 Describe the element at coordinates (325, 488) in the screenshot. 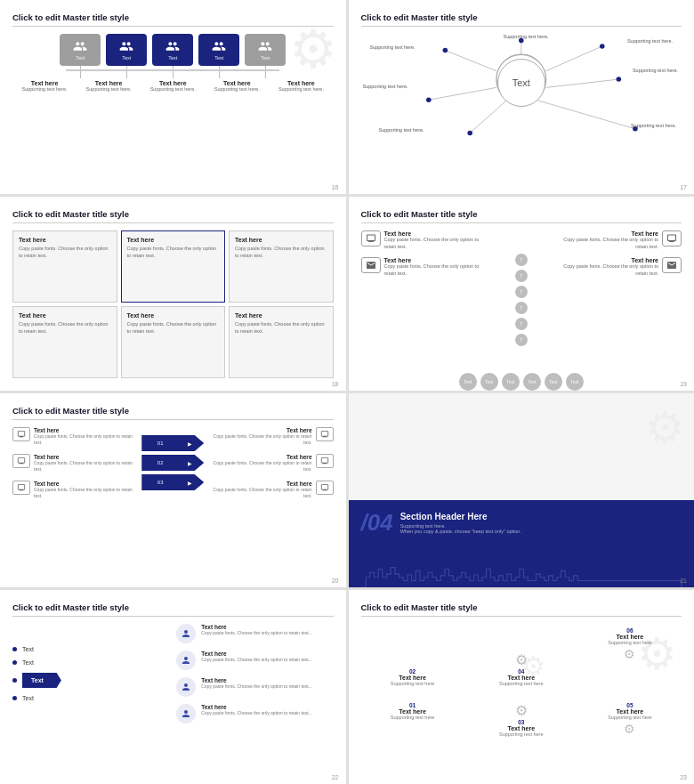

I see `monitor-icon-r3` at that location.